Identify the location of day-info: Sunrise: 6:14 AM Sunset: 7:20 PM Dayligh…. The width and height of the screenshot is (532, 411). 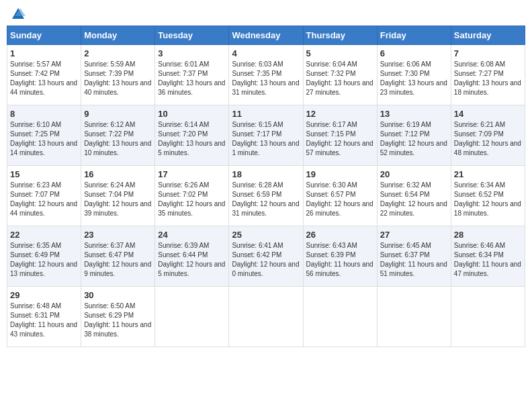
(192, 139).